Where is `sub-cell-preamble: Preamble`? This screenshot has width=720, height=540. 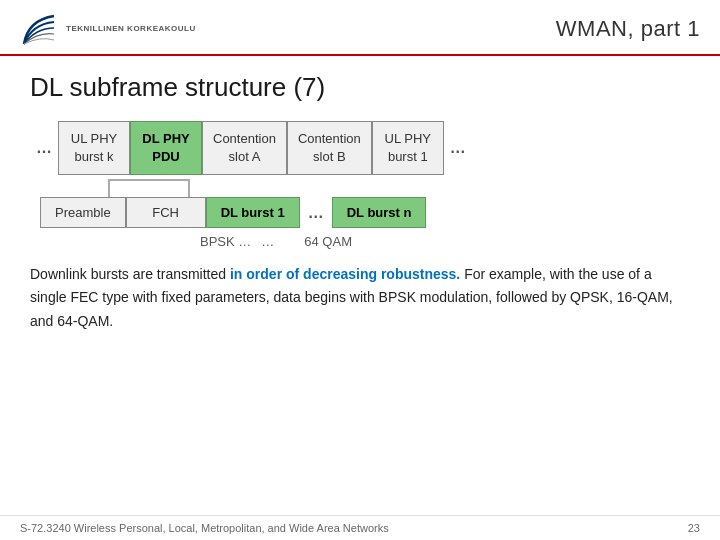 sub-cell-preamble: Preamble is located at coordinates (83, 212).